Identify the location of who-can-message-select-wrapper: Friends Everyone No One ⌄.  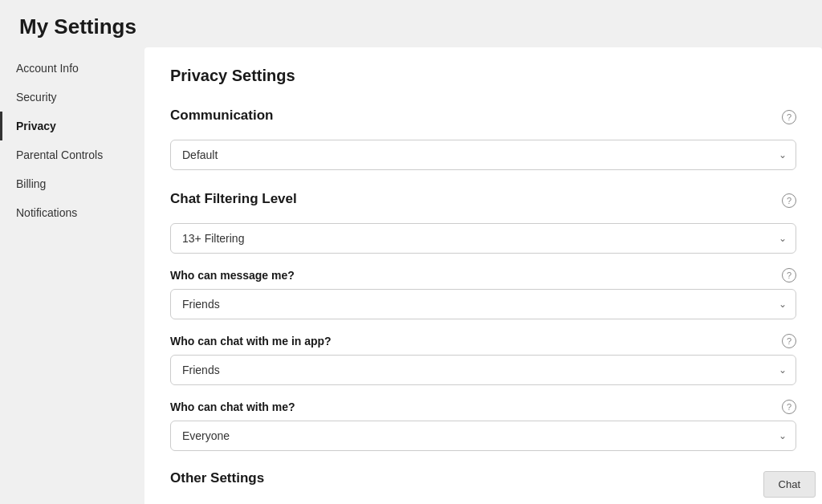
(483, 304).